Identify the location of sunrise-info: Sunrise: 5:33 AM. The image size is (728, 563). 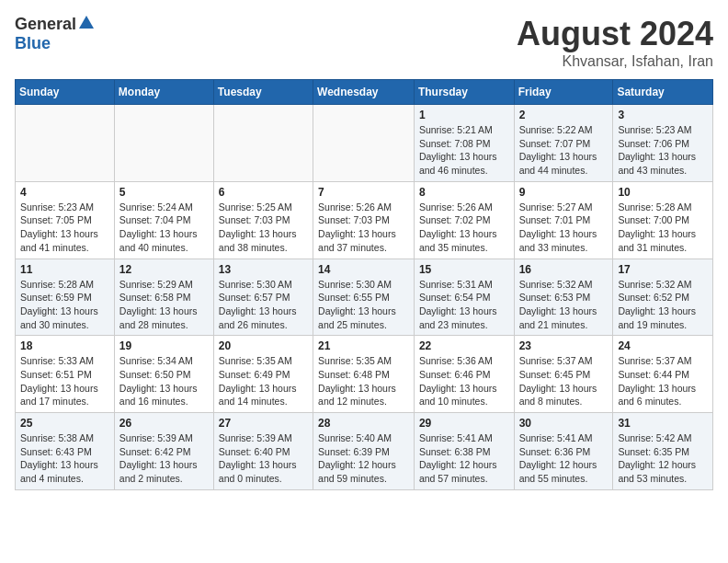
(57, 361).